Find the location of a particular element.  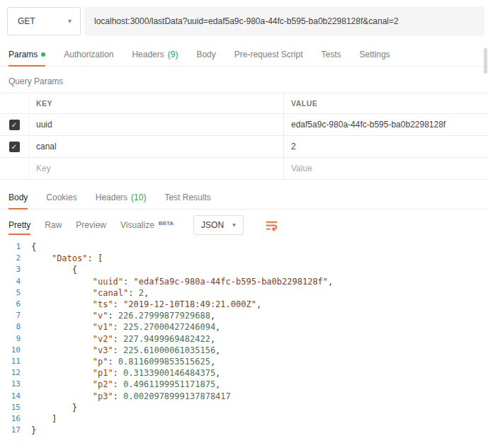

line-number: 10 is located at coordinates (16, 350).